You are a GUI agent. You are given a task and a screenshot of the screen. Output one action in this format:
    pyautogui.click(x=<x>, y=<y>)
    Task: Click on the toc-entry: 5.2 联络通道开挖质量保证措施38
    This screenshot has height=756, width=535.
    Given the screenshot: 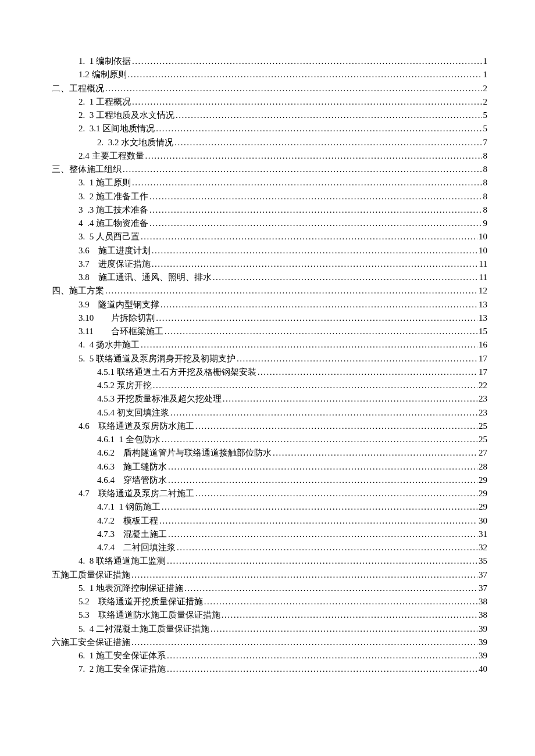 What is the action you would take?
    pyautogui.click(x=270, y=602)
    